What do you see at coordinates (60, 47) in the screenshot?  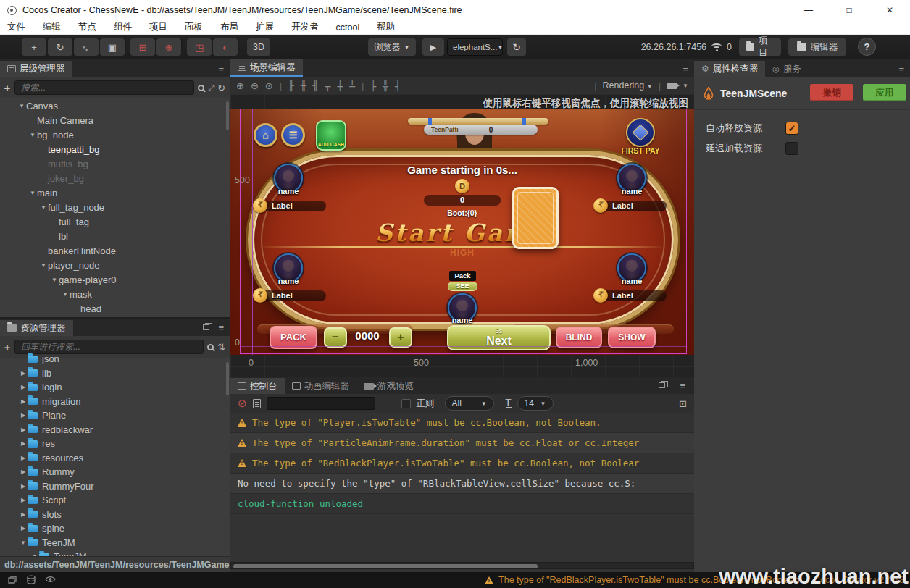 I see `rotate-tool-icon: ↻` at bounding box center [60, 47].